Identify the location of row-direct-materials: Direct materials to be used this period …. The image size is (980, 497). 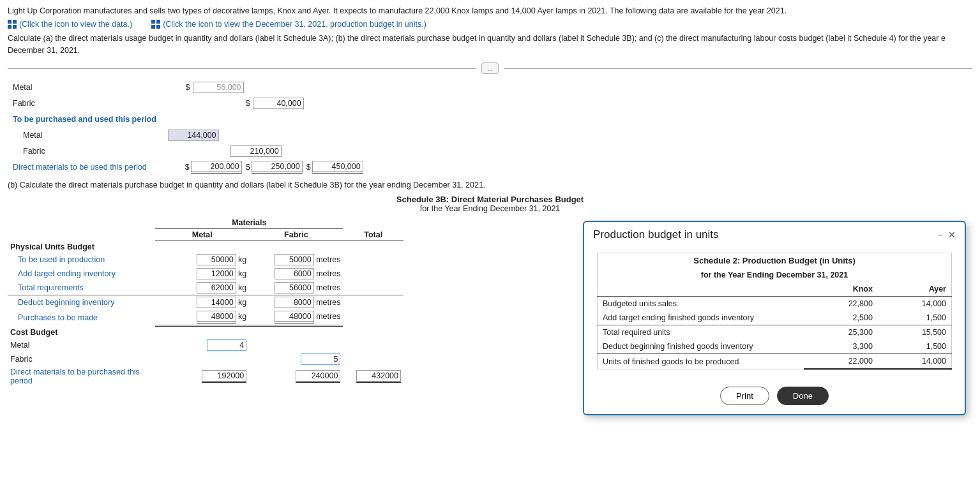
(493, 167).